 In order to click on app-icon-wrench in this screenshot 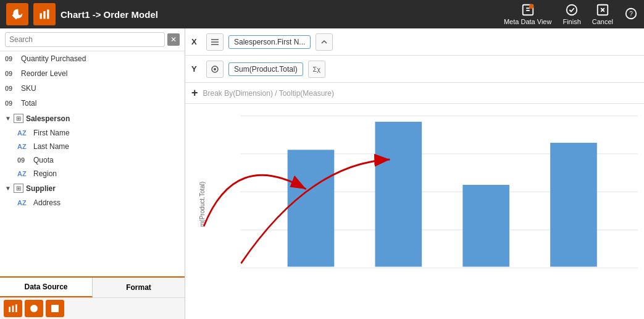, I will do `click(17, 14)`.